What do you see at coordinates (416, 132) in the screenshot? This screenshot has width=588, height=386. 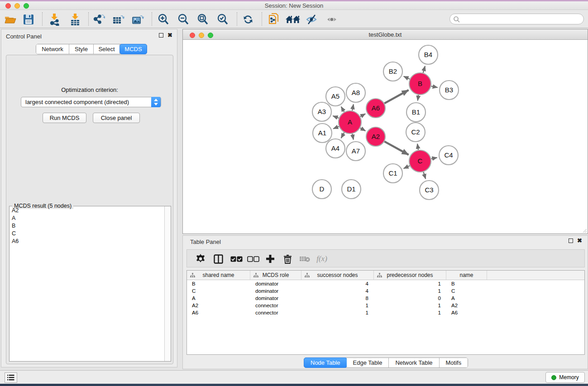 I see `graph-node-C2: C2` at bounding box center [416, 132].